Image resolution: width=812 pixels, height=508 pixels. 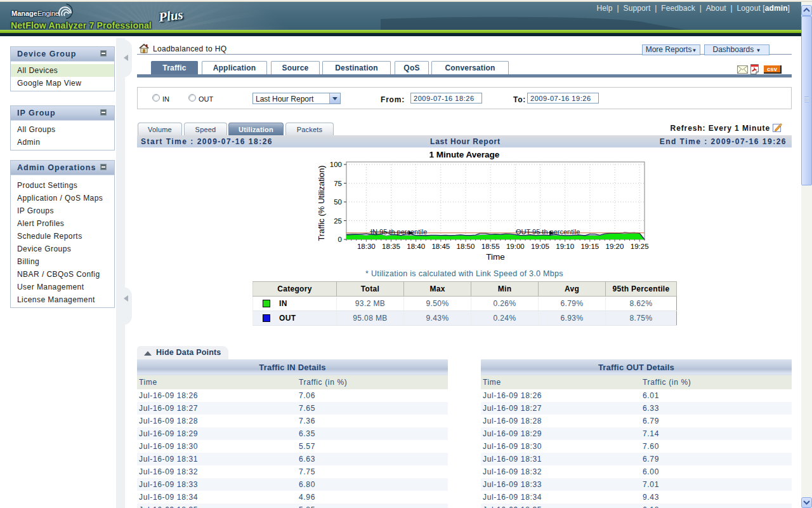 I want to click on svg-text: IN 95 th percentile, so click(x=398, y=232).